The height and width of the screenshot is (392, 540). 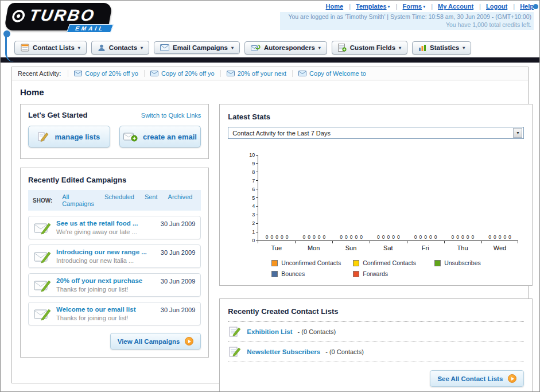 What do you see at coordinates (286, 48) in the screenshot?
I see `tab-autoresponders: Autoresponders ▾` at bounding box center [286, 48].